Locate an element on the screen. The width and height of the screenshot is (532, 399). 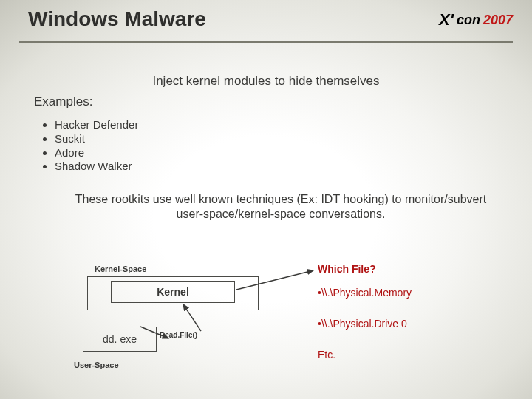
which-file-heading: Which File? is located at coordinates (347, 269).